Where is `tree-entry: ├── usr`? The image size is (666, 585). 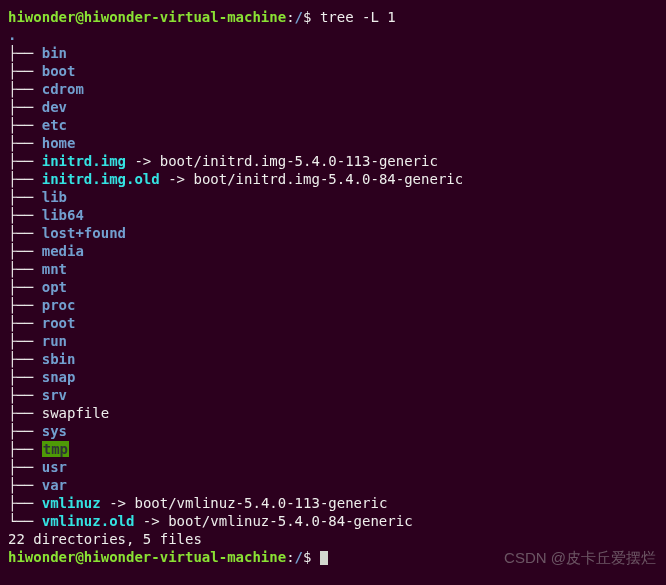
tree-entry: ├── usr is located at coordinates (333, 467).